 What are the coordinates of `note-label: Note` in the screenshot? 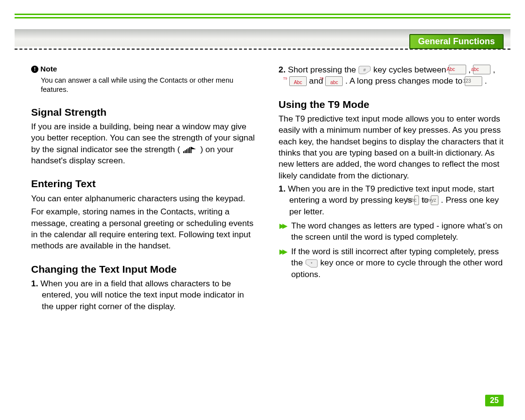 It's located at (49, 69).